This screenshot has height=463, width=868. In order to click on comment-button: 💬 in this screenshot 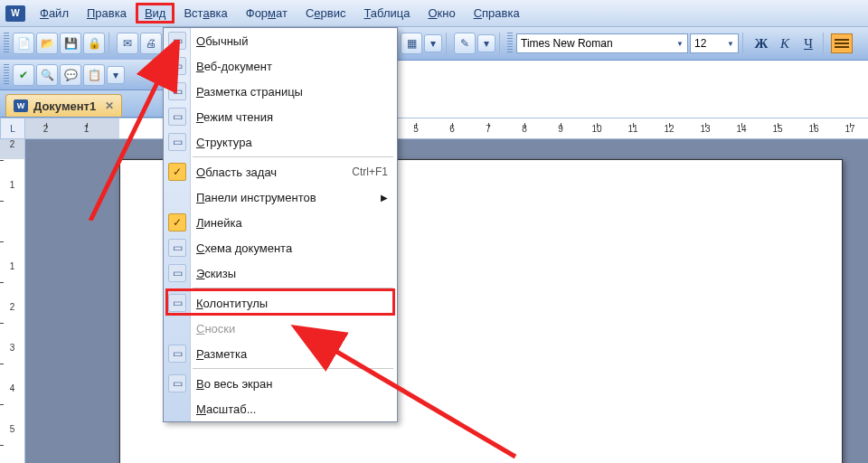, I will do `click(71, 75)`.